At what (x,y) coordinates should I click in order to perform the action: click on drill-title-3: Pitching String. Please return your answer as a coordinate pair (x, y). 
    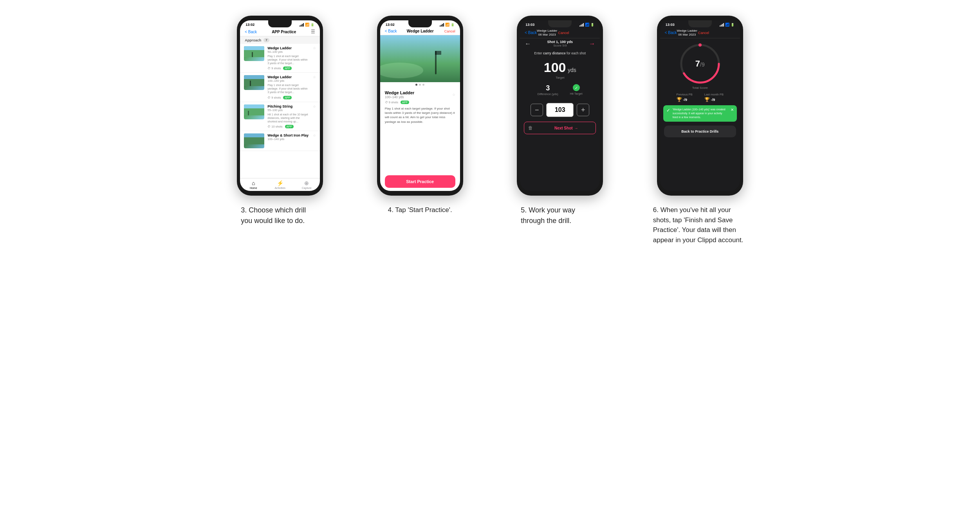
    Looking at the image, I should click on (289, 106).